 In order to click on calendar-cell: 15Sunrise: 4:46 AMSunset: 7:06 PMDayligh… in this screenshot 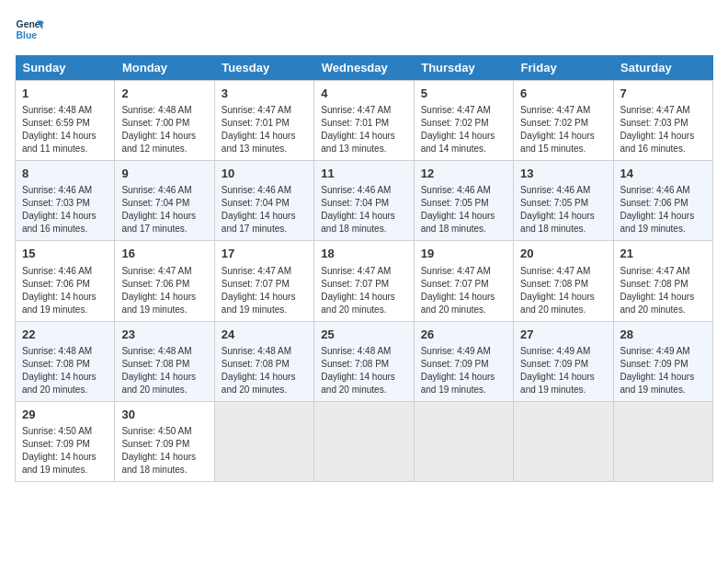, I will do `click(65, 282)`.